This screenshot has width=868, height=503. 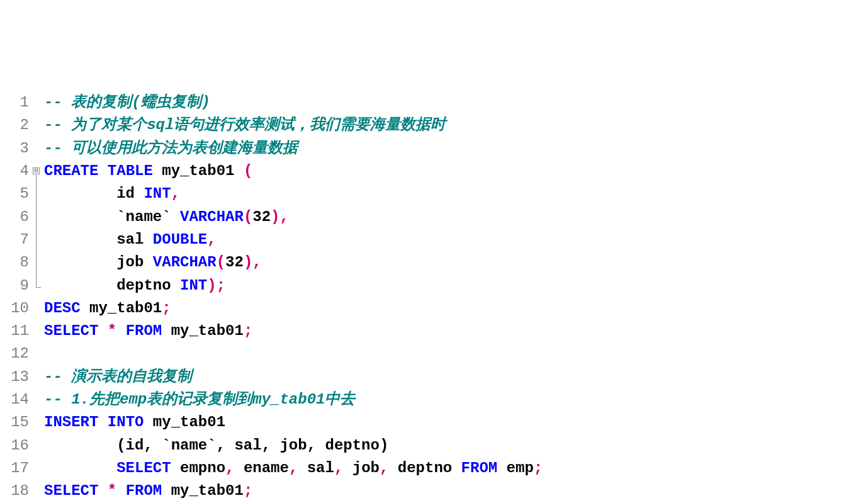 I want to click on fold-end-marker, so click(x=38, y=287).